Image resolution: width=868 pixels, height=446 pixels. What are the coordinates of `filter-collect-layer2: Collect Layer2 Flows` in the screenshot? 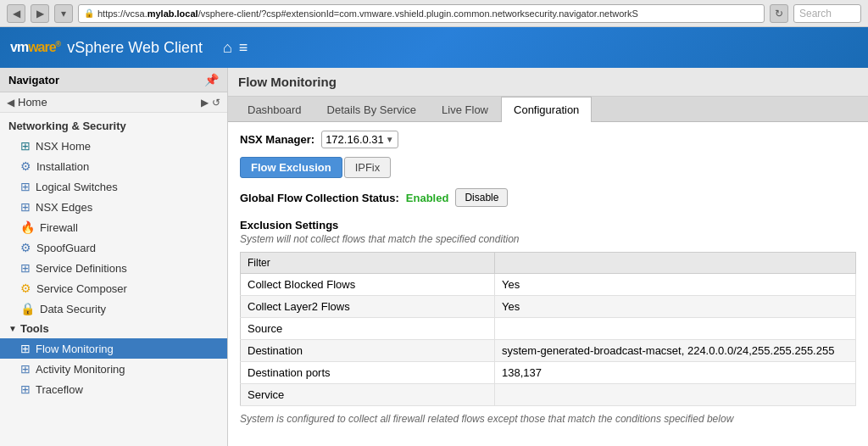 It's located at (368, 307).